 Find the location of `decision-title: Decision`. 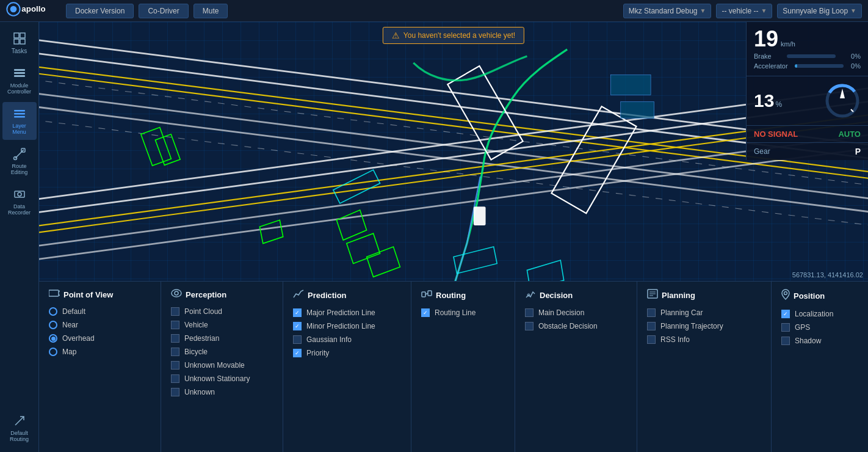

decision-title: Decision is located at coordinates (576, 295).